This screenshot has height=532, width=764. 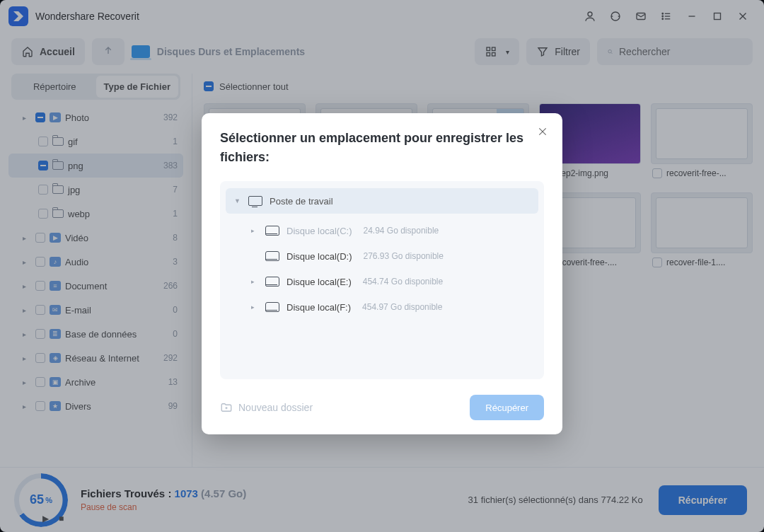 What do you see at coordinates (238, 201) in the screenshot?
I see `chevron-down-icon: ▼` at bounding box center [238, 201].